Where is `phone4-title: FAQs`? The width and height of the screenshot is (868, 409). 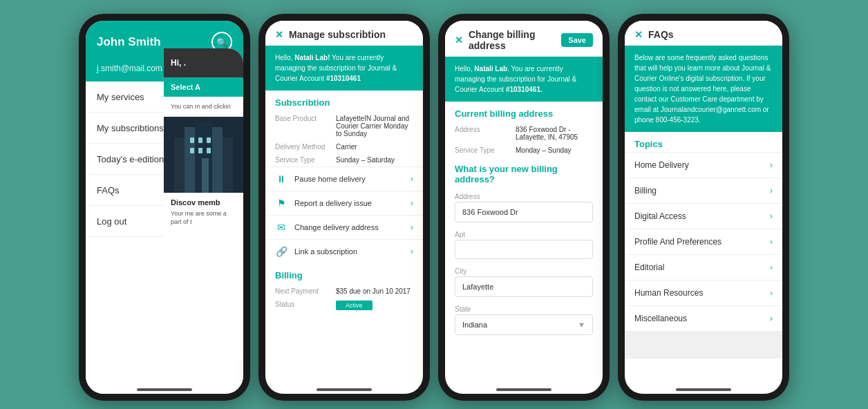 phone4-title: FAQs is located at coordinates (661, 35).